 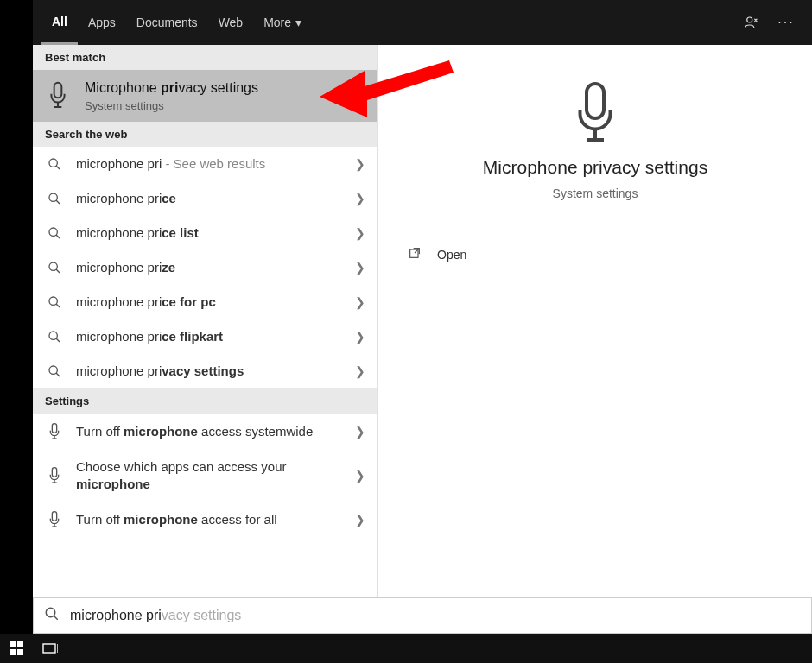 What do you see at coordinates (216, 233) in the screenshot?
I see `web-result-label: microphone price list` at bounding box center [216, 233].